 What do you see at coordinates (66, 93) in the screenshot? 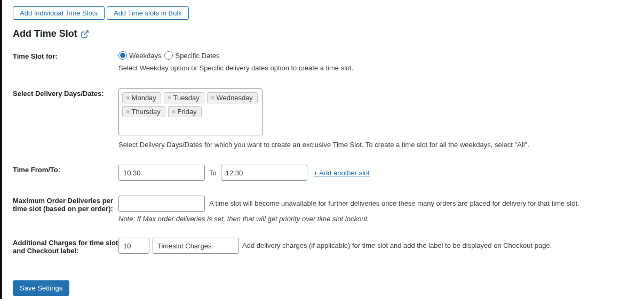
I see `label-delivery-days: Select Delivery Days/Dates:` at bounding box center [66, 93].